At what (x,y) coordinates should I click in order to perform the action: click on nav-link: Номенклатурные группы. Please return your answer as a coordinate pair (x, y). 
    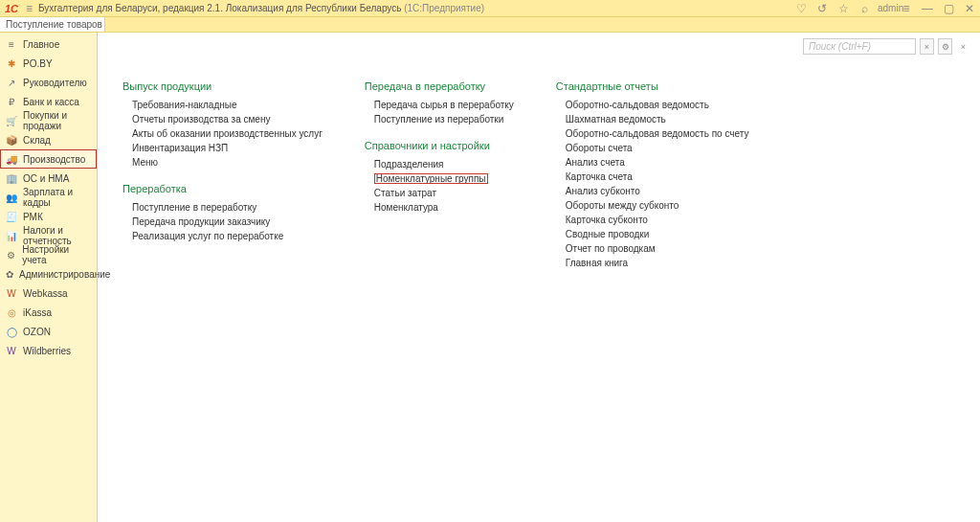
    Looking at the image, I should click on (431, 178).